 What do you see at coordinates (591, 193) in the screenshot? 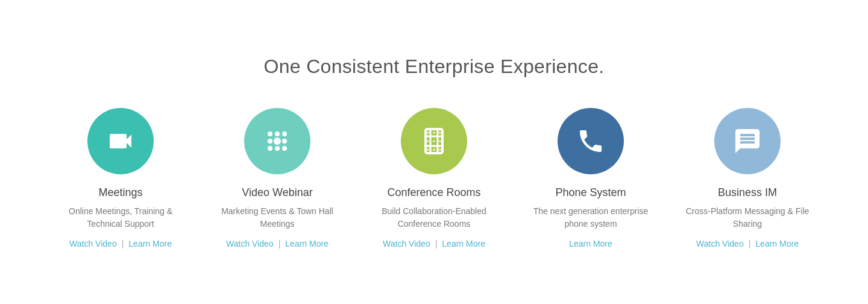
I see `feature-title: Phone System` at bounding box center [591, 193].